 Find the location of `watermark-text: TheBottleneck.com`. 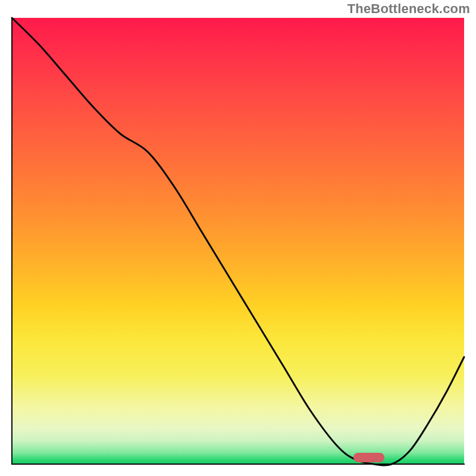

watermark-text: TheBottleneck.com is located at coordinates (409, 9).